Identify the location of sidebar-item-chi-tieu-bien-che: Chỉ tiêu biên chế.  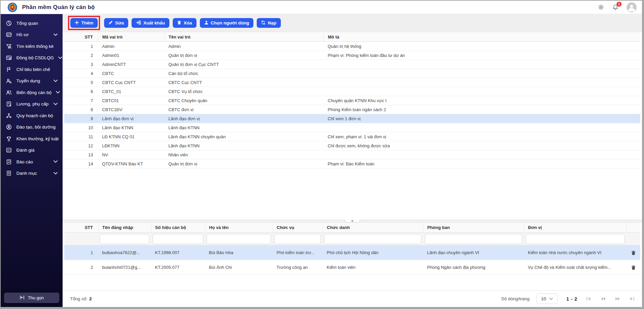
(31, 70).